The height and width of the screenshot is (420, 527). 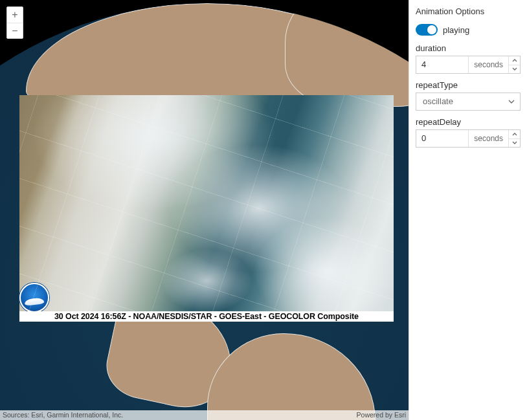 What do you see at coordinates (442, 65) in the screenshot?
I see `duration-input` at bounding box center [442, 65].